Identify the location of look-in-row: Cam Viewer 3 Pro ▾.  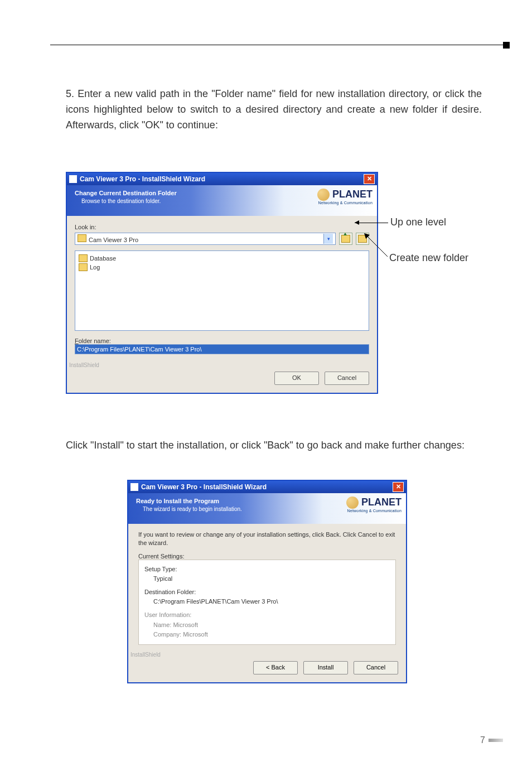
(222, 239).